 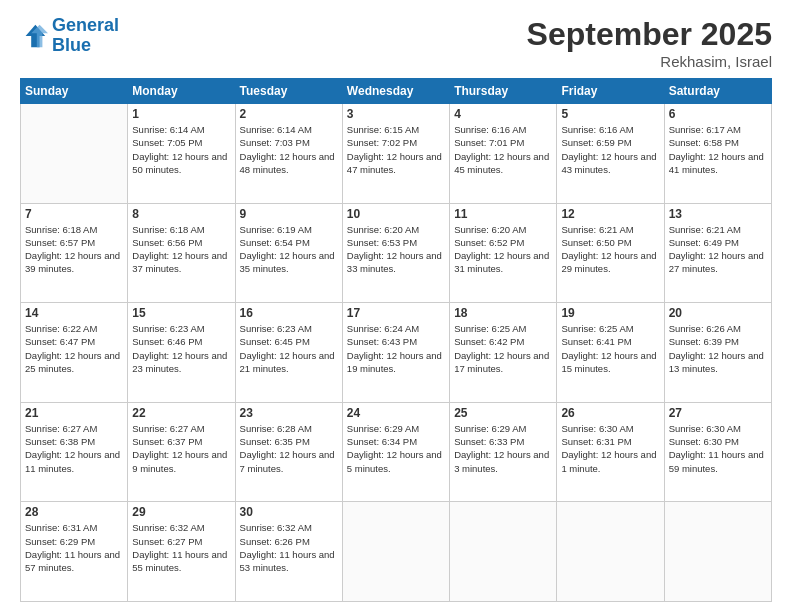 I want to click on table-row: 15 Sunrise: 6:23 AMSunset: 6:46 PMDaylig…, so click(x=182, y=353).